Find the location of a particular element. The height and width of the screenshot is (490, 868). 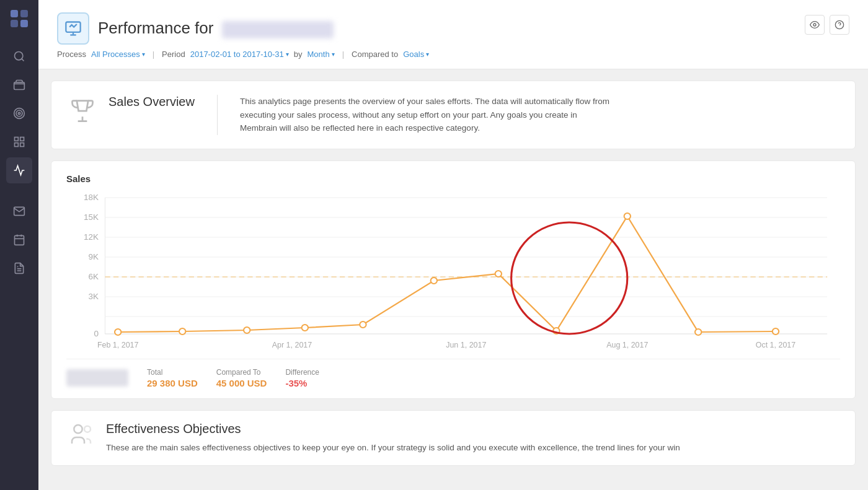

header-section: Performance for Process All Processes ▾ … is located at coordinates (453, 35).